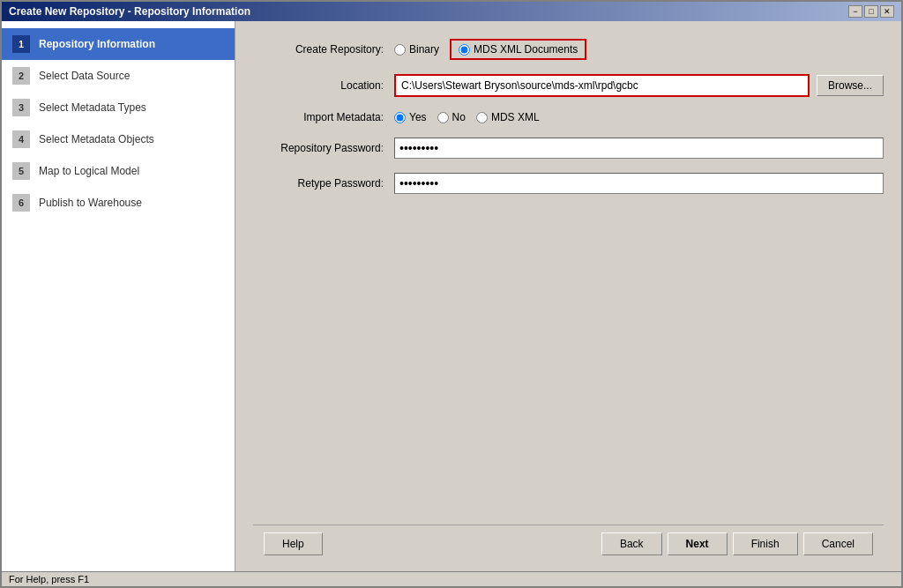 The image size is (903, 588). Describe the element at coordinates (93, 108) in the screenshot. I see `sidebar-item-label-3: Select Metadata Types` at that location.